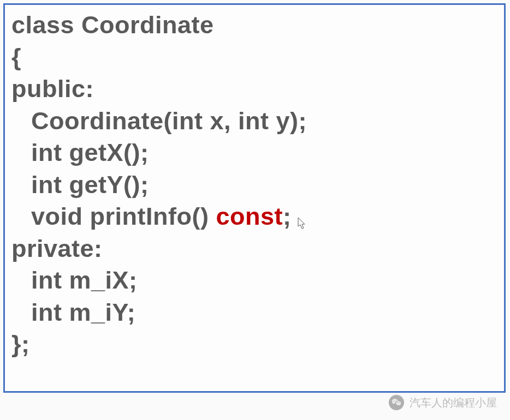 The width and height of the screenshot is (510, 420). I want to click on code-line: int m_iY;, so click(254, 313).